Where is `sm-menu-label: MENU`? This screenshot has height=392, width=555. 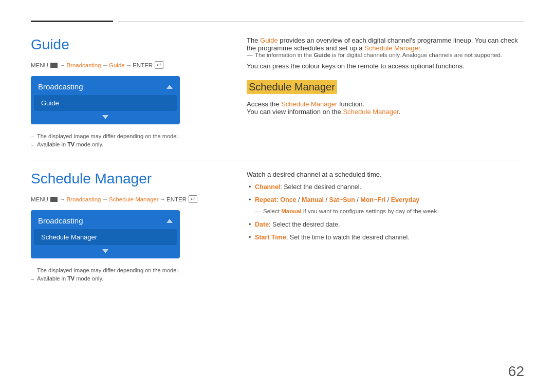 sm-menu-label: MENU is located at coordinates (40, 199).